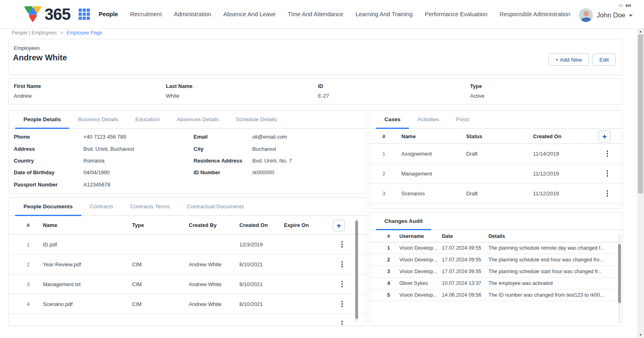  I want to click on apps-grid-icon, so click(84, 14).